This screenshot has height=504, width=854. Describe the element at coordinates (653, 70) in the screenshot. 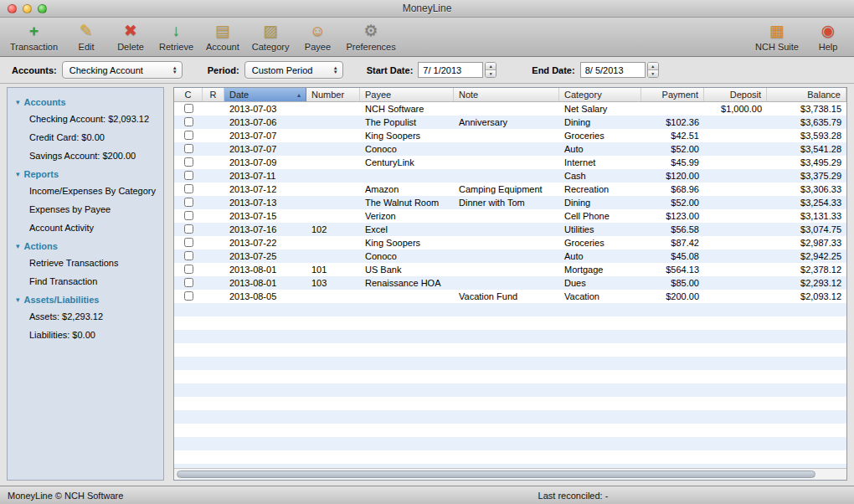

I see `end-date-stepper: ▲ ▼` at that location.